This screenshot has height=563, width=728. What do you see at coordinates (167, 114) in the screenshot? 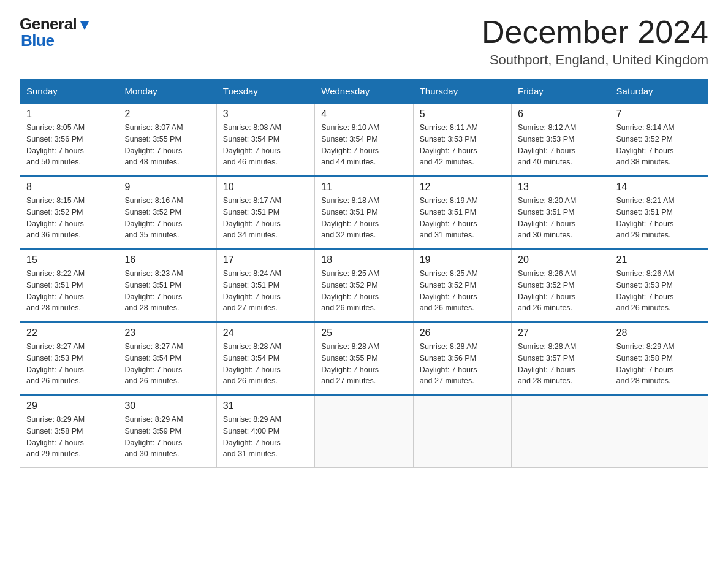
I see `day-number: 2` at bounding box center [167, 114].